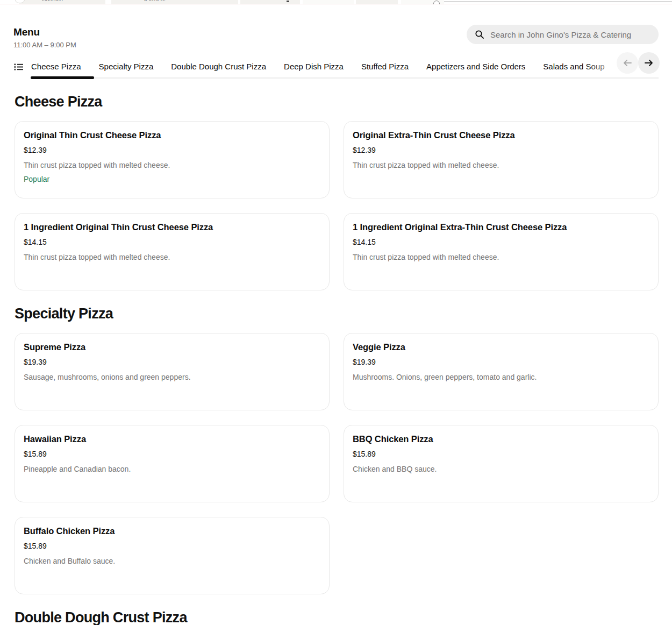 The image size is (672, 625). Describe the element at coordinates (352, 67) in the screenshot. I see `category-tabs: Cheese Pizza Specialty Pizza Double Doug…` at that location.